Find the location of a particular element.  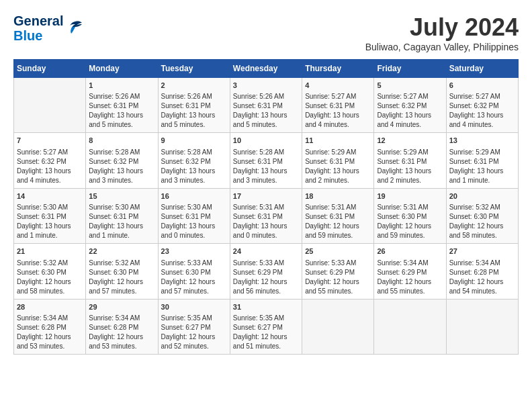

day-number: 18 is located at coordinates (338, 196).